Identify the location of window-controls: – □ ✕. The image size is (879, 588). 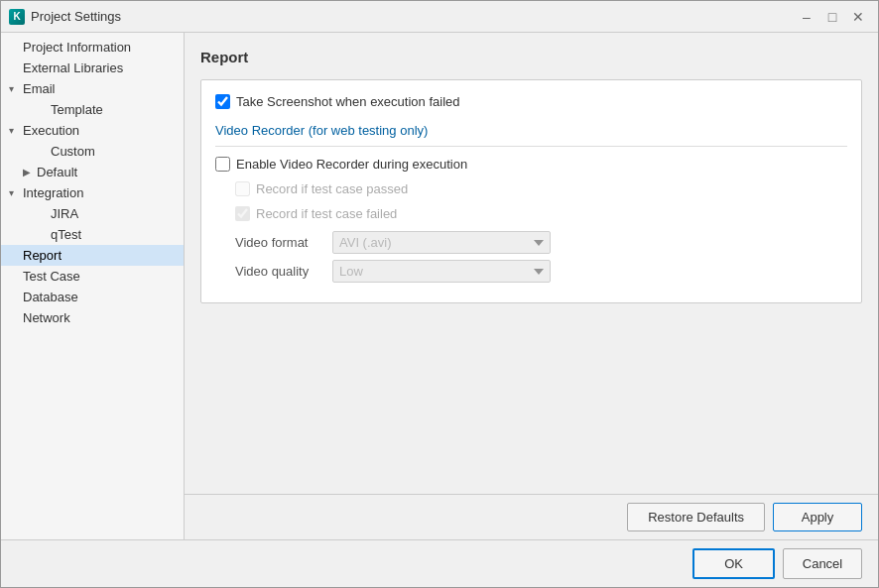
(832, 17).